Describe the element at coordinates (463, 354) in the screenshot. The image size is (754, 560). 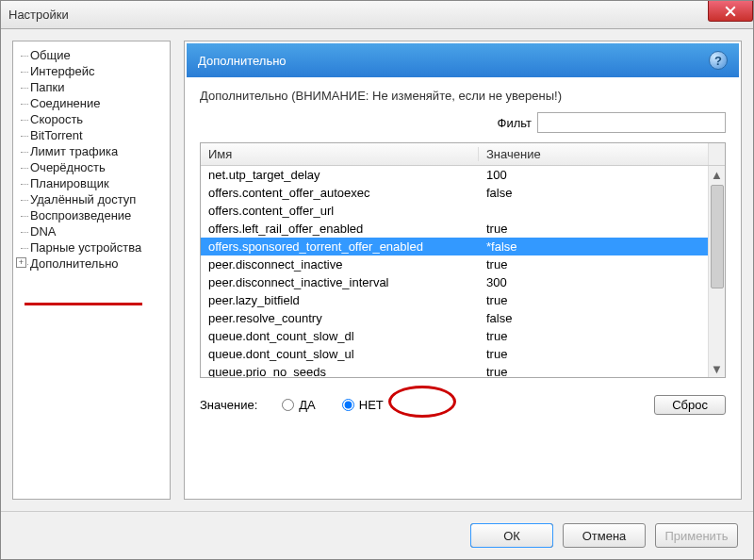
I see `table-row: queue.dont_count_slow_ultrue` at that location.